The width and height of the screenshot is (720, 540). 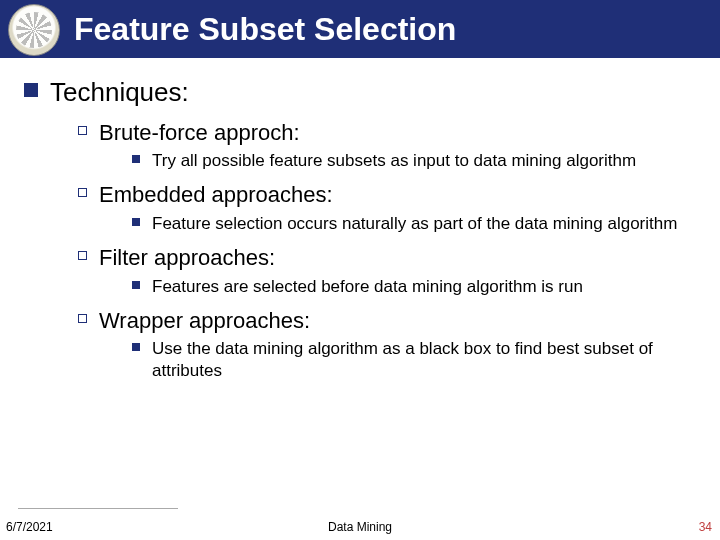 What do you see at coordinates (360, 527) in the screenshot?
I see `footer-title: Data Mining` at bounding box center [360, 527].